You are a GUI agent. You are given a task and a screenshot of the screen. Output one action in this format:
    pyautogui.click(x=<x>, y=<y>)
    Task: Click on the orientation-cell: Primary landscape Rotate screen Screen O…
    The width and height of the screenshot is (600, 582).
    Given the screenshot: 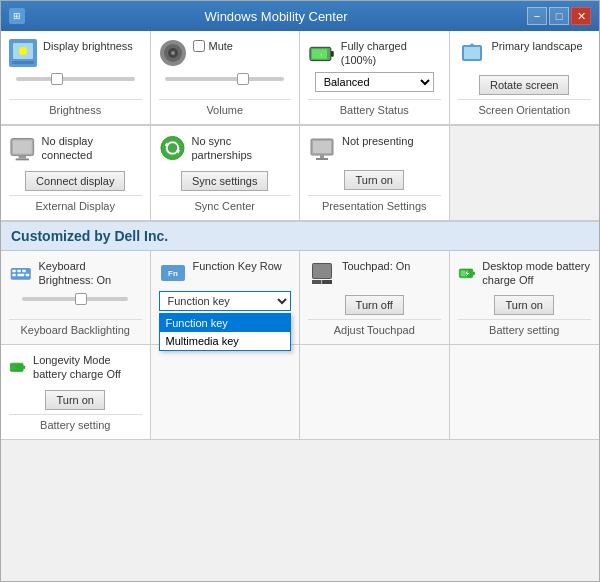 What is the action you would take?
    pyautogui.click(x=525, y=78)
    